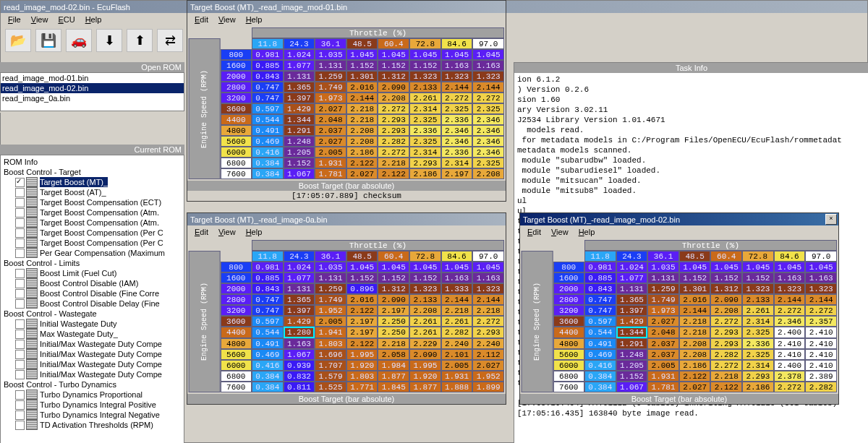 This screenshot has width=868, height=443. What do you see at coordinates (93, 384) in the screenshot?
I see `tree-group: Boost Control - Turbo Dynamics` at bounding box center [93, 384].